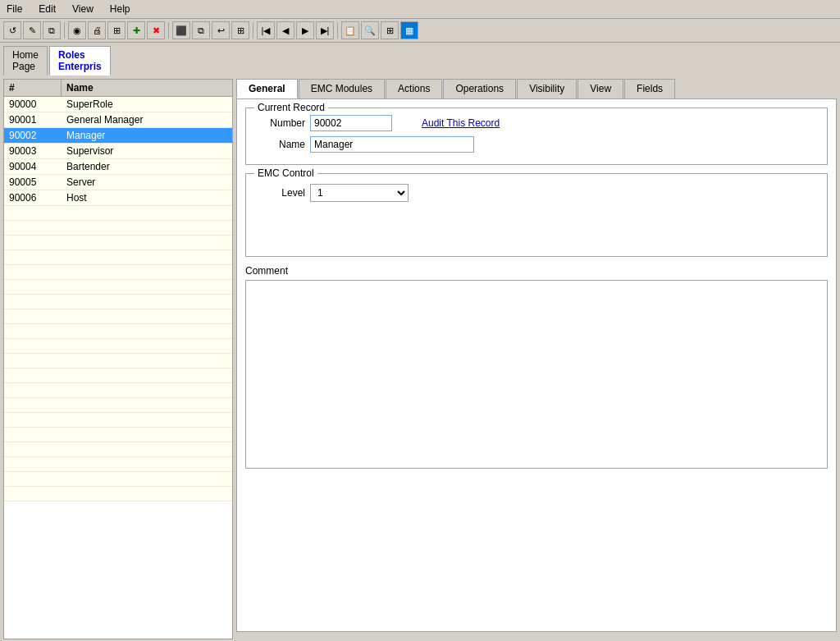 Image resolution: width=840 pixels, height=641 pixels. Describe the element at coordinates (147, 198) in the screenshot. I see `cell-name: Host` at that location.